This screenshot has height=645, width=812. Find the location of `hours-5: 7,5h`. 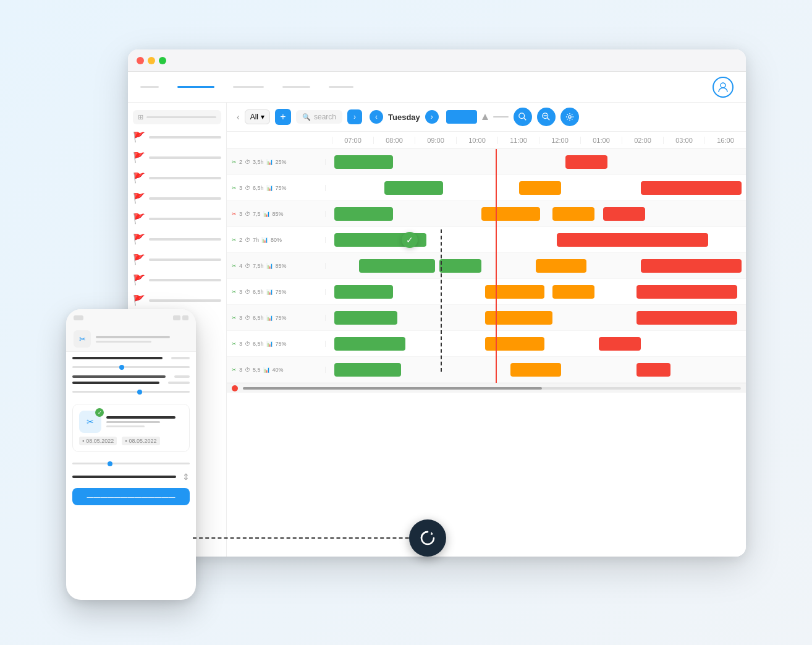

hours-5: 7,5h is located at coordinates (258, 266).